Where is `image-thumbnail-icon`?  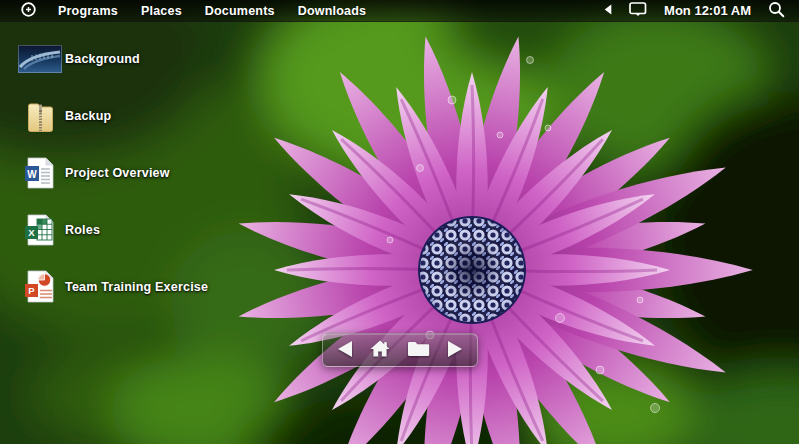
image-thumbnail-icon is located at coordinates (40, 59).